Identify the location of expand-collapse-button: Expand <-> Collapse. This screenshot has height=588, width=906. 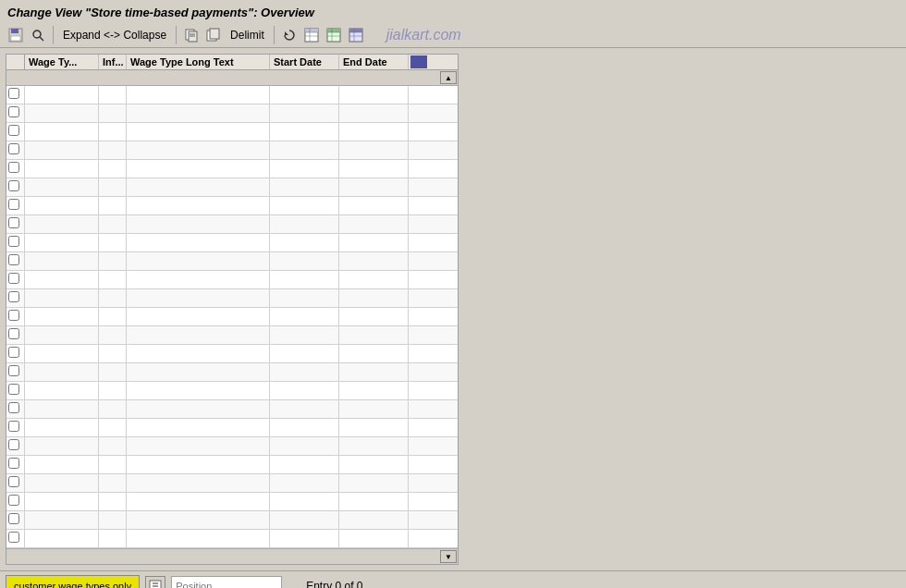
(115, 35).